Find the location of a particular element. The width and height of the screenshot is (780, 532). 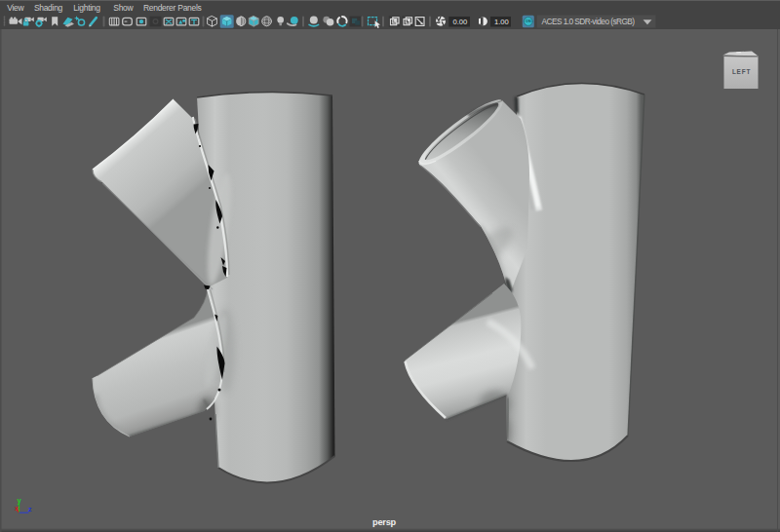

svg-text: 0.00 is located at coordinates (460, 21).